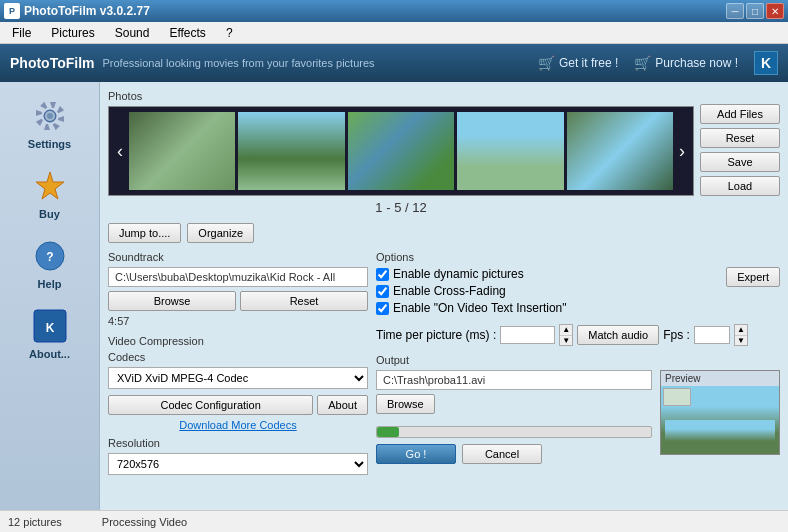 Image resolution: width=788 pixels, height=532 pixels. Describe the element at coordinates (238, 464) in the screenshot. I see `resolution-select: 720x576` at that location.